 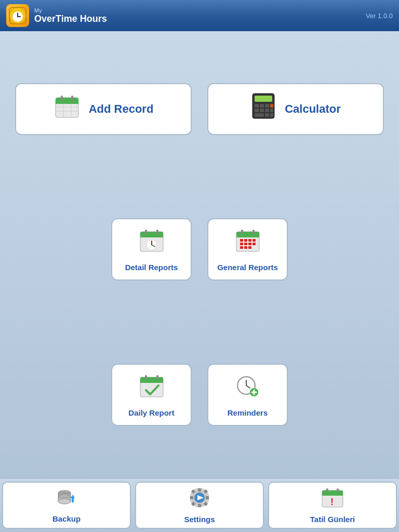 What do you see at coordinates (263, 109) in the screenshot?
I see `calculator-icon` at bounding box center [263, 109].